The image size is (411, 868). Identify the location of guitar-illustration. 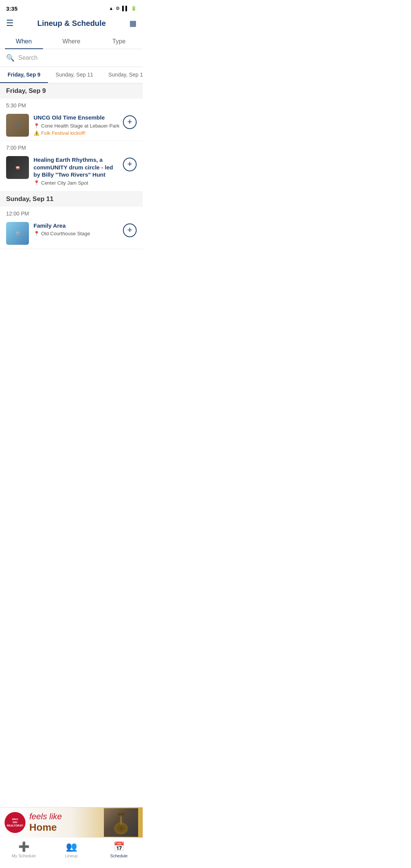
(121, 823).